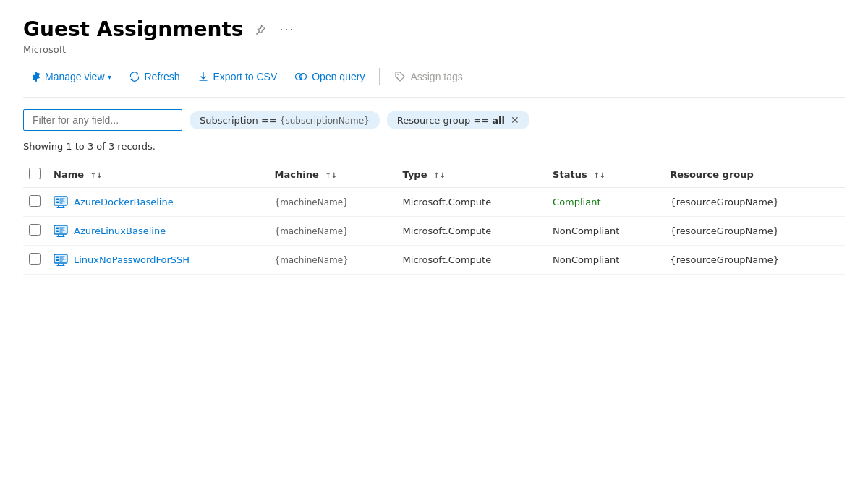 This screenshot has height=477, width=868. What do you see at coordinates (515, 120) in the screenshot?
I see `resource-group-filter-close-button: ✕` at bounding box center [515, 120].